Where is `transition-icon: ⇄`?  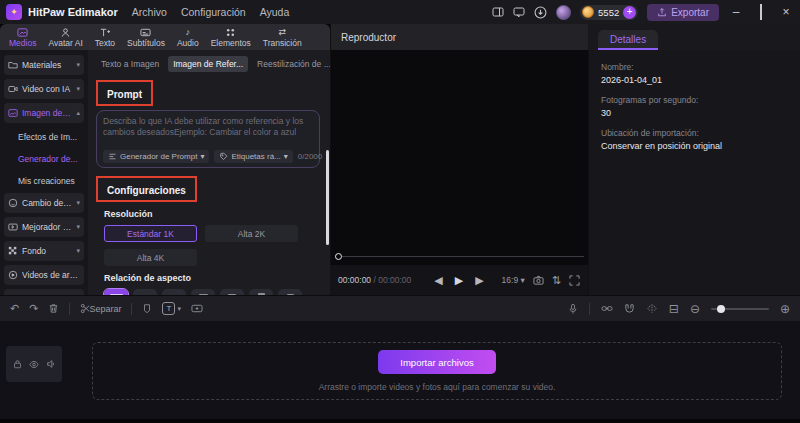
transition-icon: ⇄ is located at coordinates (282, 32).